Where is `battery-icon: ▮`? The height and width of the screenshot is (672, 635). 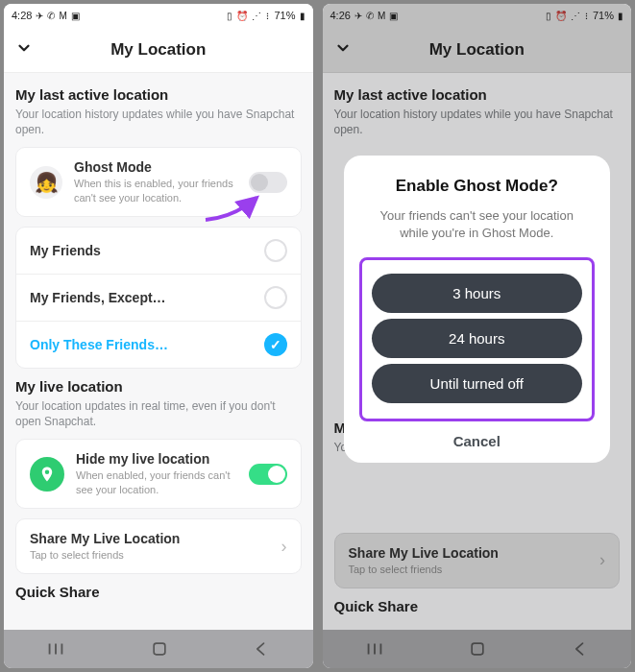
battery-icon: ▮ is located at coordinates (303, 15).